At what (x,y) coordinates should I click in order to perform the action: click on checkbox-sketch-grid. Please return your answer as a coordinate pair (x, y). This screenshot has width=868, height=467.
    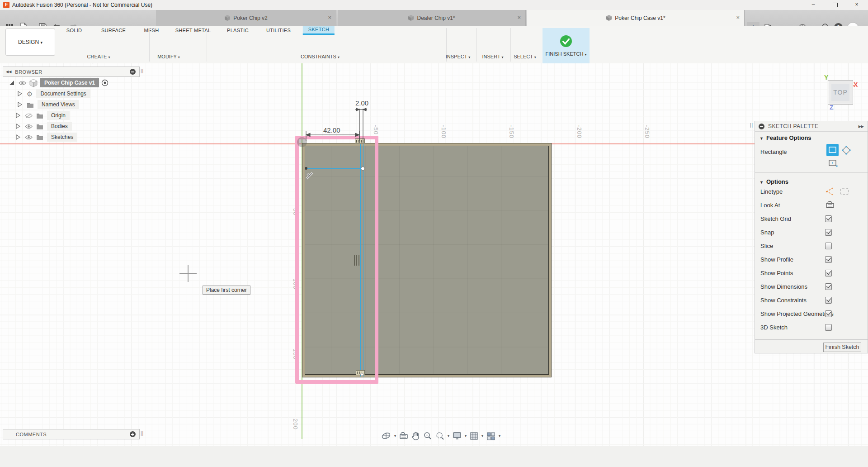
    Looking at the image, I should click on (828, 219).